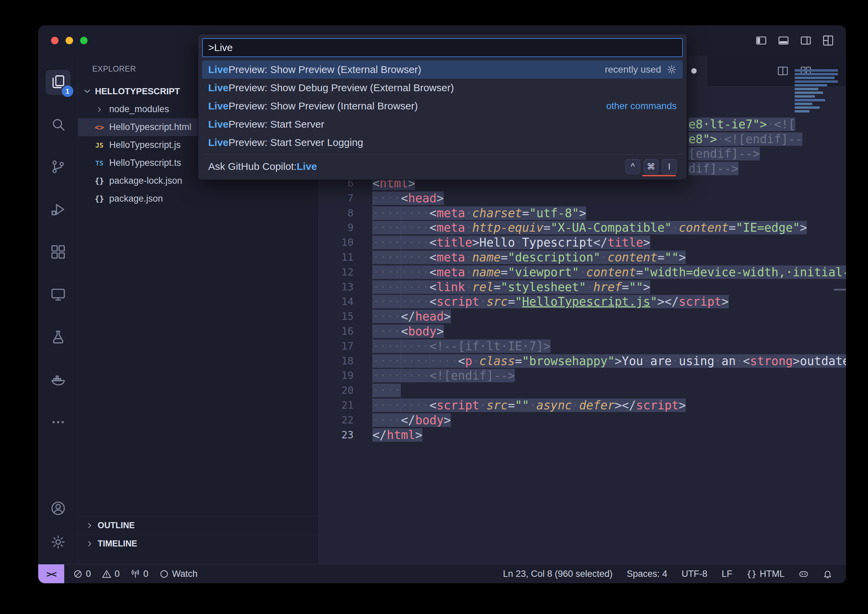 The width and height of the screenshot is (868, 614). What do you see at coordinates (58, 543) in the screenshot?
I see `activity-item-settings` at bounding box center [58, 543].